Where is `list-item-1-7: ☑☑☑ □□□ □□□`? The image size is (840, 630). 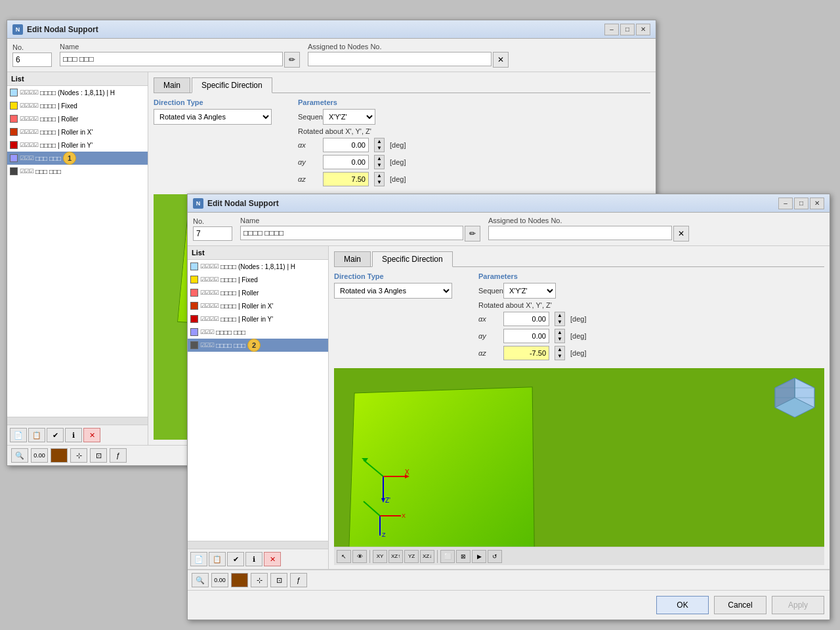 list-item-1-7: ☑☑☑ □□□ □□□ is located at coordinates (77, 171).